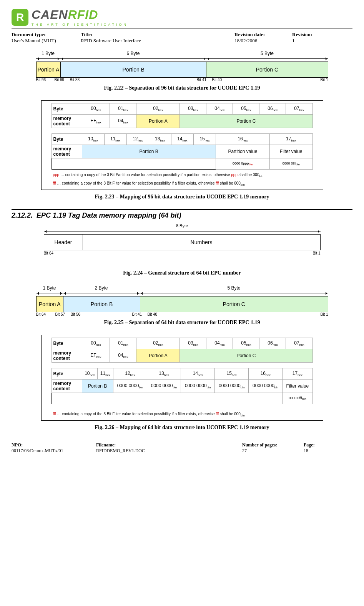 This screenshot has height=606, width=364. I want to click on file-value: RFIDDEMO_REV1.DOC, so click(169, 451).